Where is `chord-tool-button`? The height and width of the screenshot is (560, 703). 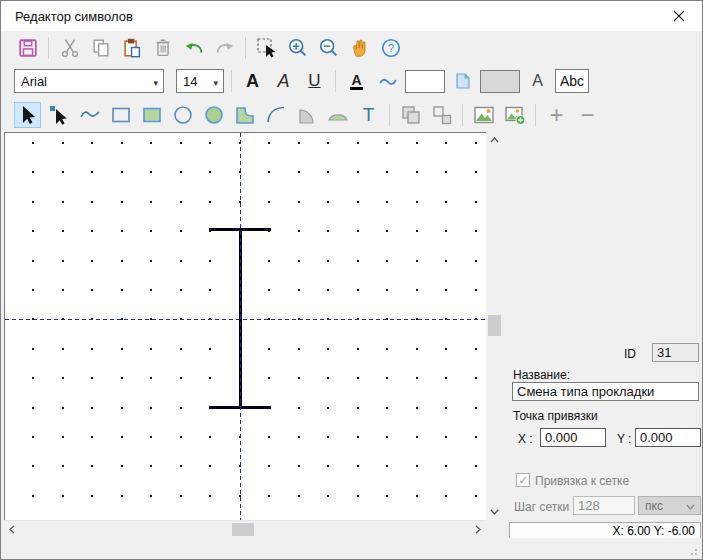 chord-tool-button is located at coordinates (338, 115).